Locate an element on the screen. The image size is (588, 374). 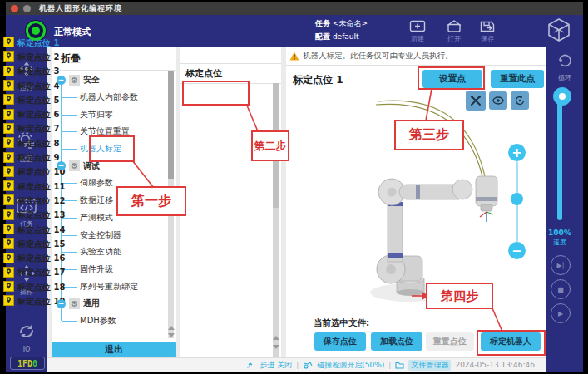
point-item-label: 标定点位 15 is located at coordinates (42, 244).